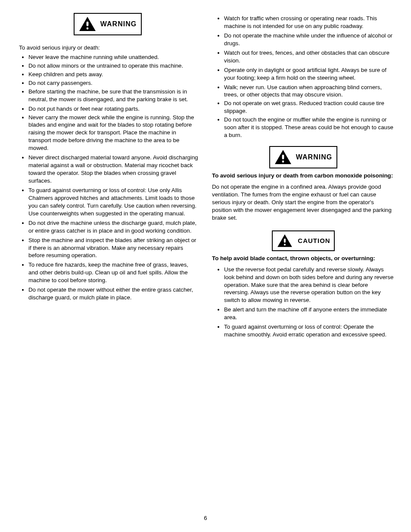 The image size is (411, 532). Describe the element at coordinates (114, 273) in the screenshot. I see `list-item: To reduce fire hazards, keep the machine…` at that location.